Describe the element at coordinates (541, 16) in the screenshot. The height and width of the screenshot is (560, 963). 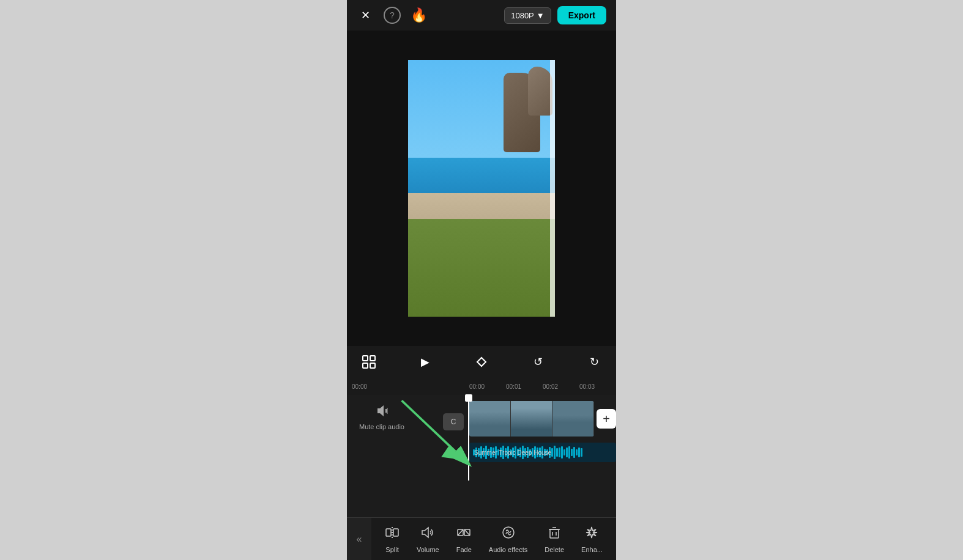
I see `chevron-down-icon: ▼` at that location.